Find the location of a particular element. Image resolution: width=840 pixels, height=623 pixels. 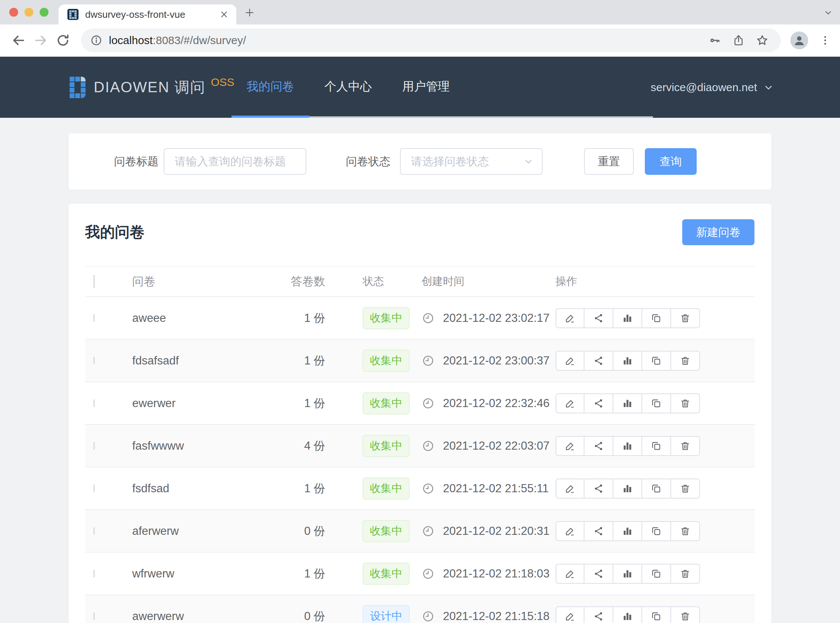

site-info-icon is located at coordinates (97, 40).